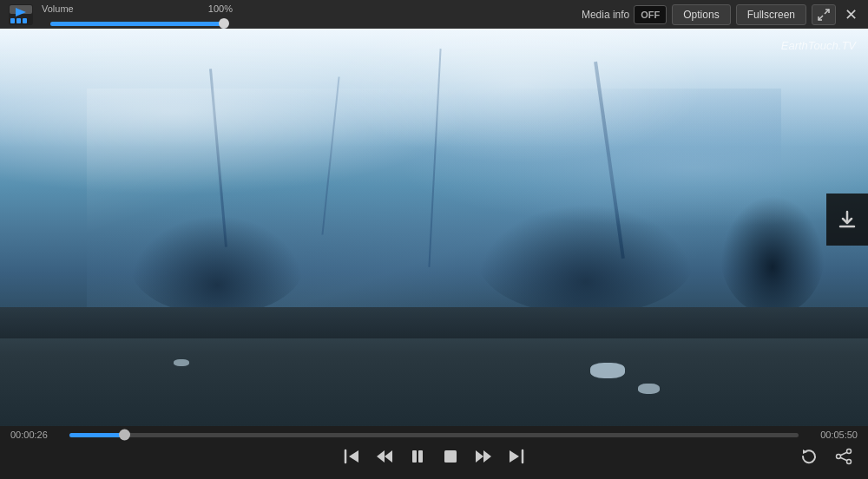 The height and width of the screenshot is (479, 868). I want to click on skip-back-icon, so click(352, 456).